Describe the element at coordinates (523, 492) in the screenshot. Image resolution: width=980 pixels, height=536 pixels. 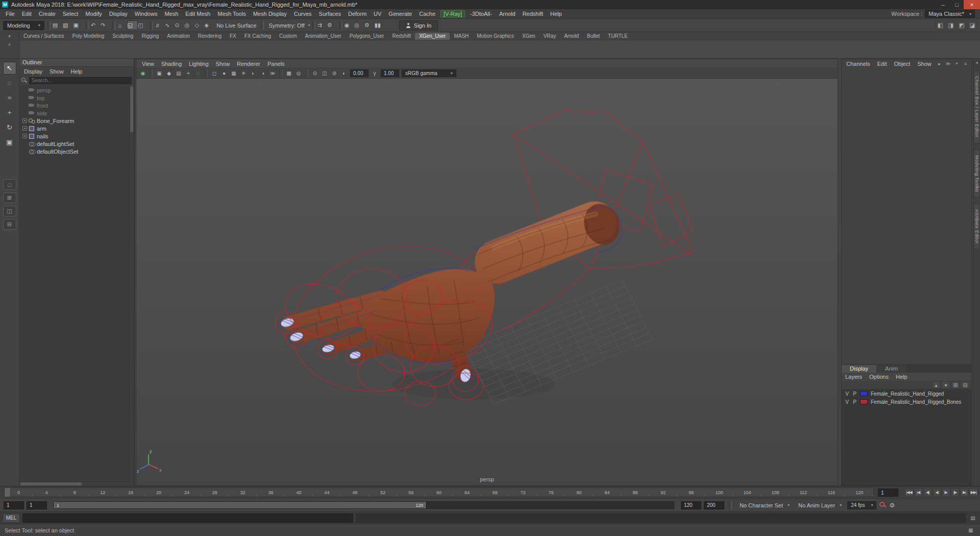
I see `frame-tick: 72` at that location.